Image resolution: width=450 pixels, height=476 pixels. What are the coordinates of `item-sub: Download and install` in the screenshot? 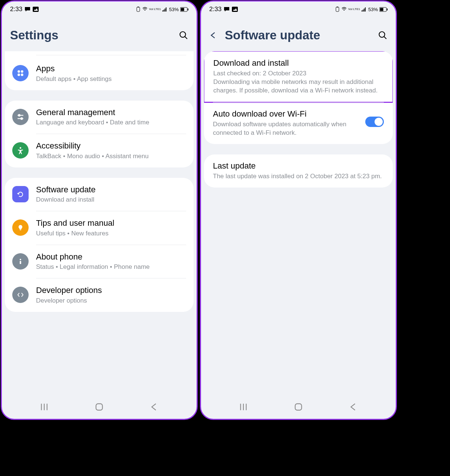 It's located at (111, 200).